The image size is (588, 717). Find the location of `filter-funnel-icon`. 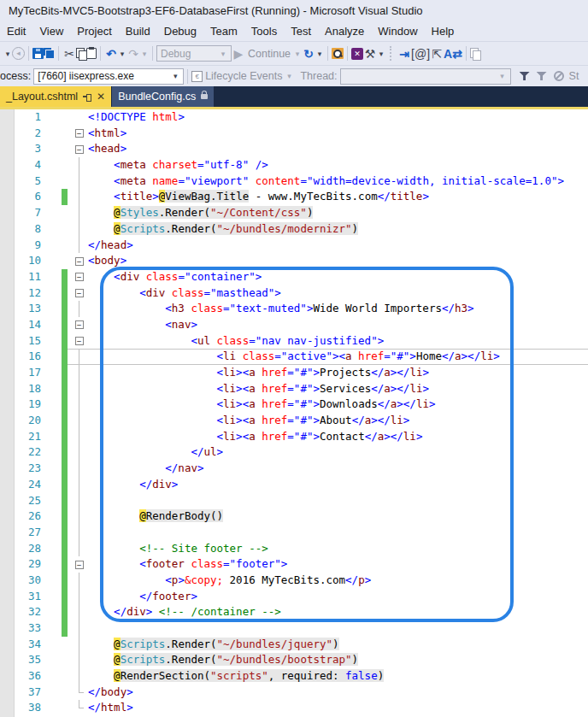

filter-funnel-icon is located at coordinates (525, 76).